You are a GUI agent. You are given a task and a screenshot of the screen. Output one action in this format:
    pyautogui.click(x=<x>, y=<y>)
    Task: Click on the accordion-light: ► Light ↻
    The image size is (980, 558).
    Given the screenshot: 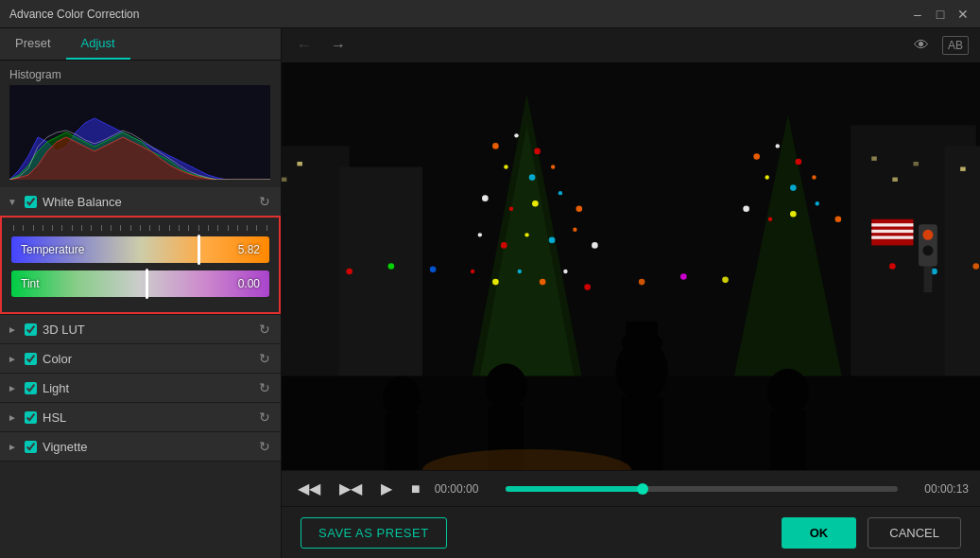 What is the action you would take?
    pyautogui.click(x=140, y=388)
    